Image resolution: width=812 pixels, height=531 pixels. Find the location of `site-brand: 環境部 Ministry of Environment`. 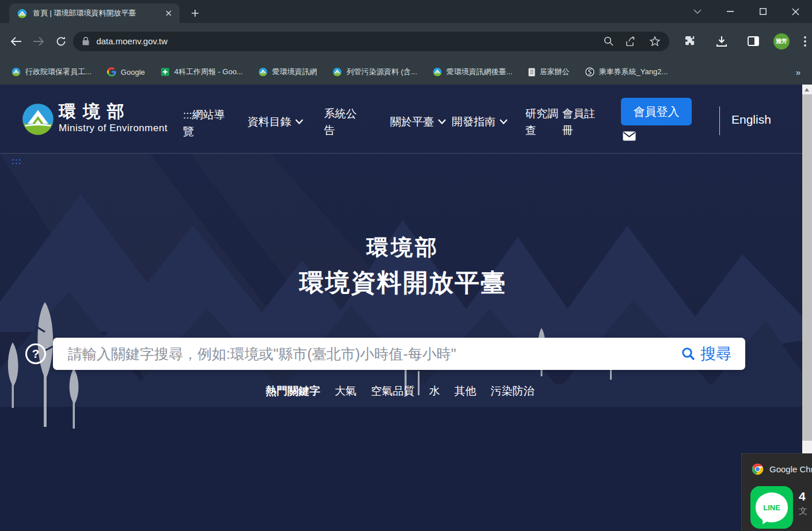

site-brand: 環境部 Ministry of Environment is located at coordinates (113, 119).